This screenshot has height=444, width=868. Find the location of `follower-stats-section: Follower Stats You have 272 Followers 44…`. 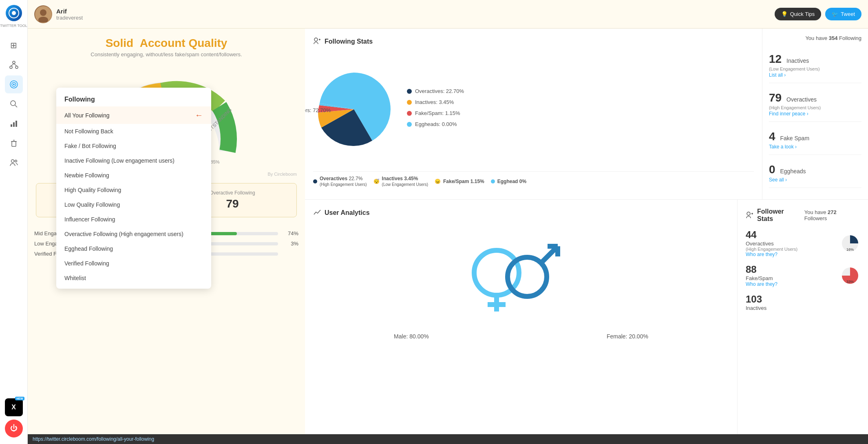

follower-stats-section: Follower Stats You have 272 Followers 44… is located at coordinates (803, 317).